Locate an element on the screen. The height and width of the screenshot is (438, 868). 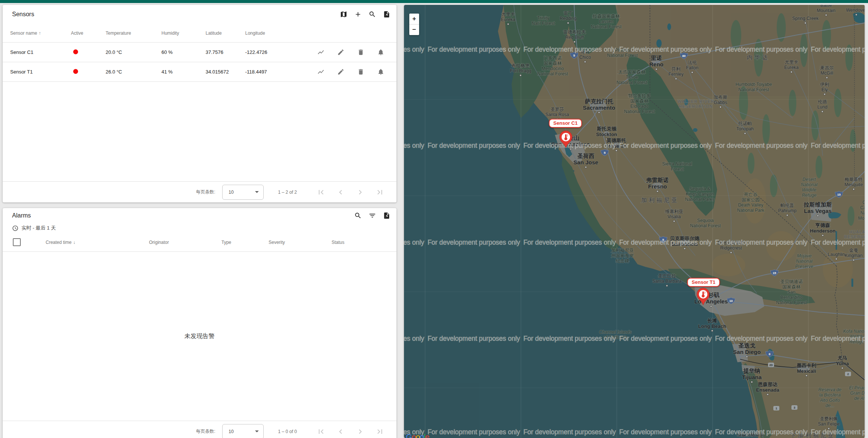
alarms-time-window: 实时 - 最后 1 天 is located at coordinates (200, 228).